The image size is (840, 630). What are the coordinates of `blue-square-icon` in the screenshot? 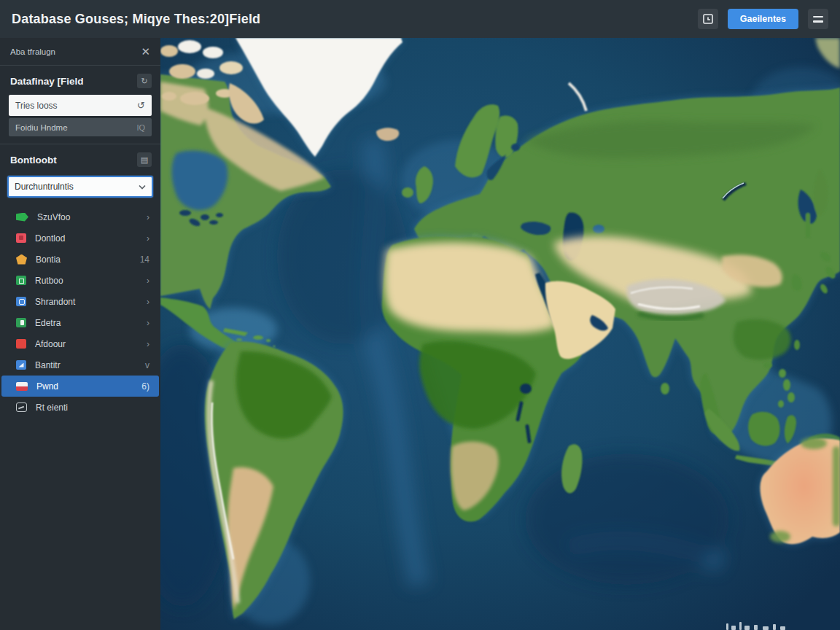 It's located at (21, 302).